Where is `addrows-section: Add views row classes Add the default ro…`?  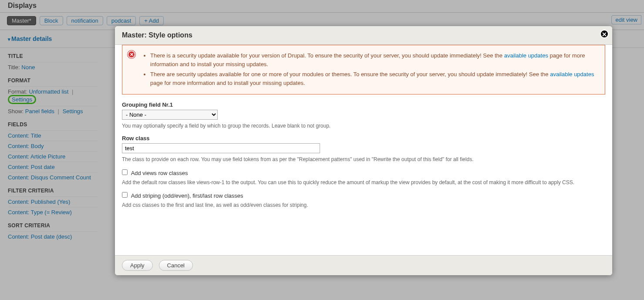 addrows-section: Add views row classes Add the default ro… is located at coordinates (364, 178).